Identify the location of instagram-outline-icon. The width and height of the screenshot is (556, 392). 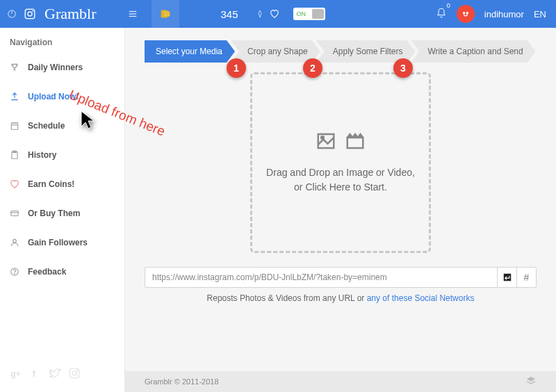
(74, 375).